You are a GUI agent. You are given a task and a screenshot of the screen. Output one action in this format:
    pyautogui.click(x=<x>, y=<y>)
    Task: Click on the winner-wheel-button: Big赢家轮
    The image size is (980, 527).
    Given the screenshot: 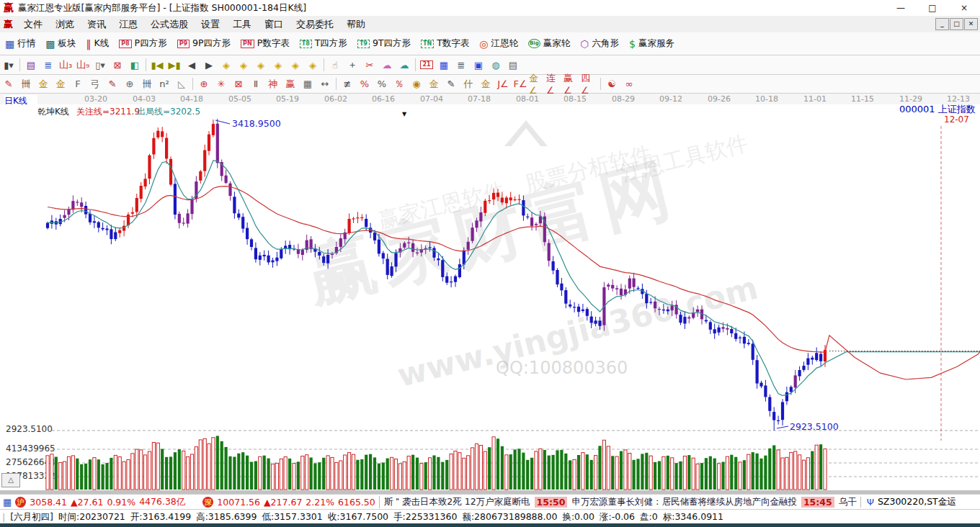 What is the action you would take?
    pyautogui.click(x=549, y=43)
    